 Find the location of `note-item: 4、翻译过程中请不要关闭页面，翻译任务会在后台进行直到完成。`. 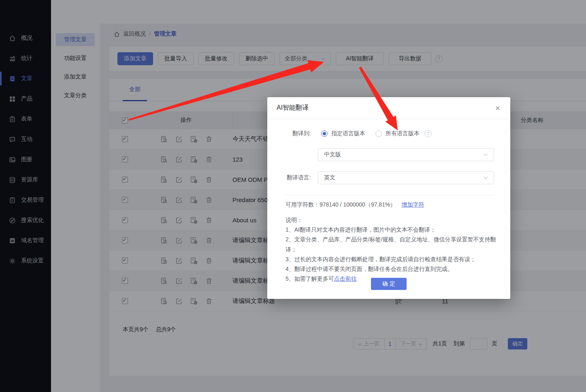

note-item: 4、翻译过程中请不要关闭页面，翻译任务会在后台进行直到完成。 is located at coordinates (392, 269).